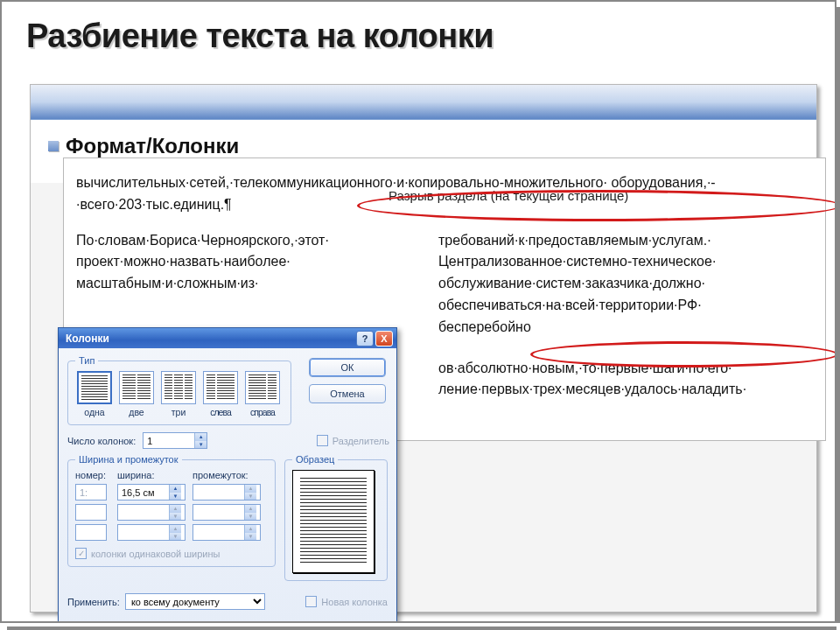  I want to click on preset-one: одна, so click(94, 394).